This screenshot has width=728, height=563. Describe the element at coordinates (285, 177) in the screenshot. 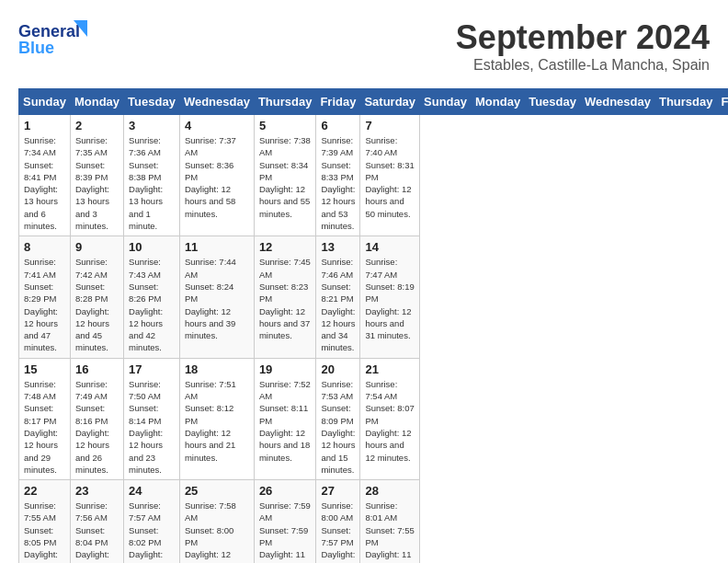

I see `day-info: Sunrise: 7:38 AMSunset: 8:34 PMDaylight:…` at that location.